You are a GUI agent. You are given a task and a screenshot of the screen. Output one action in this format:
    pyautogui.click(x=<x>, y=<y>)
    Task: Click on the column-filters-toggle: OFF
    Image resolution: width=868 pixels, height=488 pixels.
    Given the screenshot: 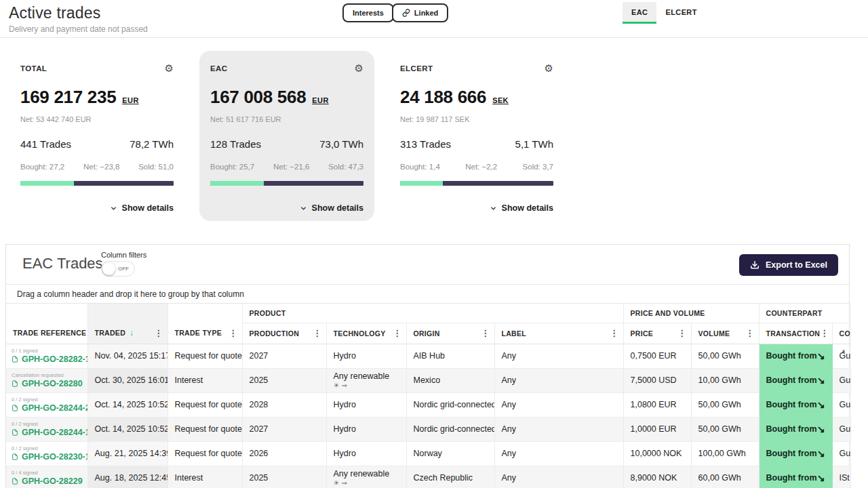 What is the action you would take?
    pyautogui.click(x=118, y=268)
    